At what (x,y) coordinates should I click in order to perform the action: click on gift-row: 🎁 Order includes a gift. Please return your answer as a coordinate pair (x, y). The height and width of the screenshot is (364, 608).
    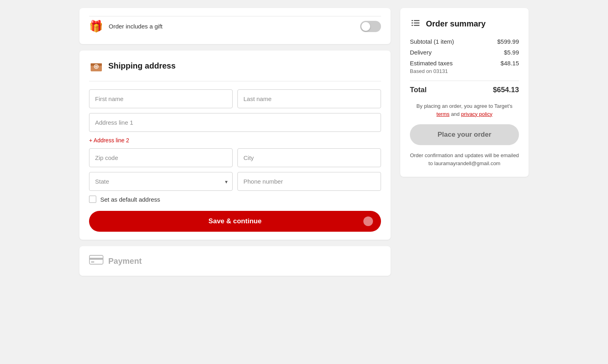
    Looking at the image, I should click on (235, 26).